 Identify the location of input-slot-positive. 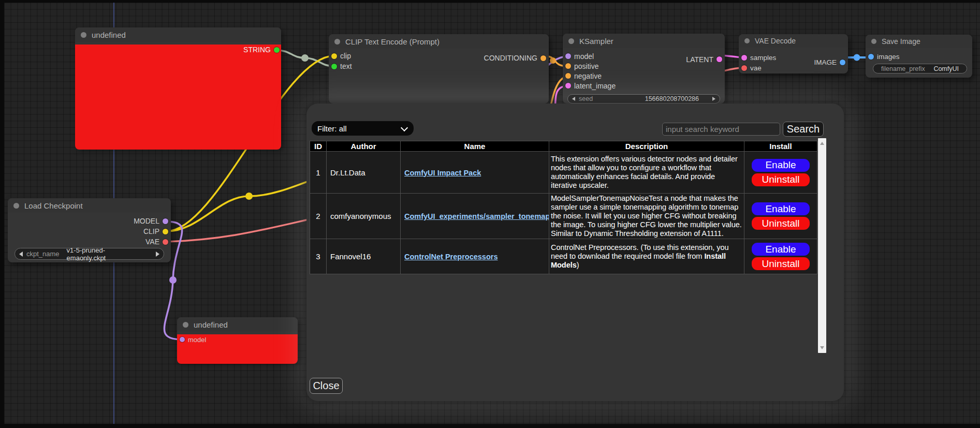
(568, 66).